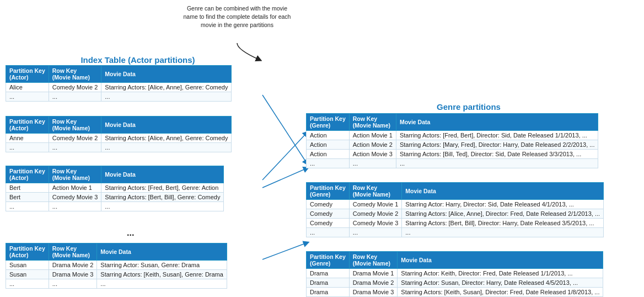 The width and height of the screenshot is (644, 297). Describe the element at coordinates (455, 293) in the screenshot. I see `table-row: Drama Drama Movie 3 Starring Actors: [Ke…` at that location.